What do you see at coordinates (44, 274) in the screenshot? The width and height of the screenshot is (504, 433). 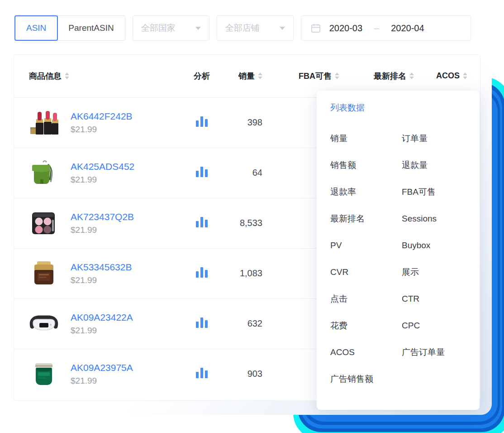 I see `product-image-brown-cream-jar` at bounding box center [44, 274].